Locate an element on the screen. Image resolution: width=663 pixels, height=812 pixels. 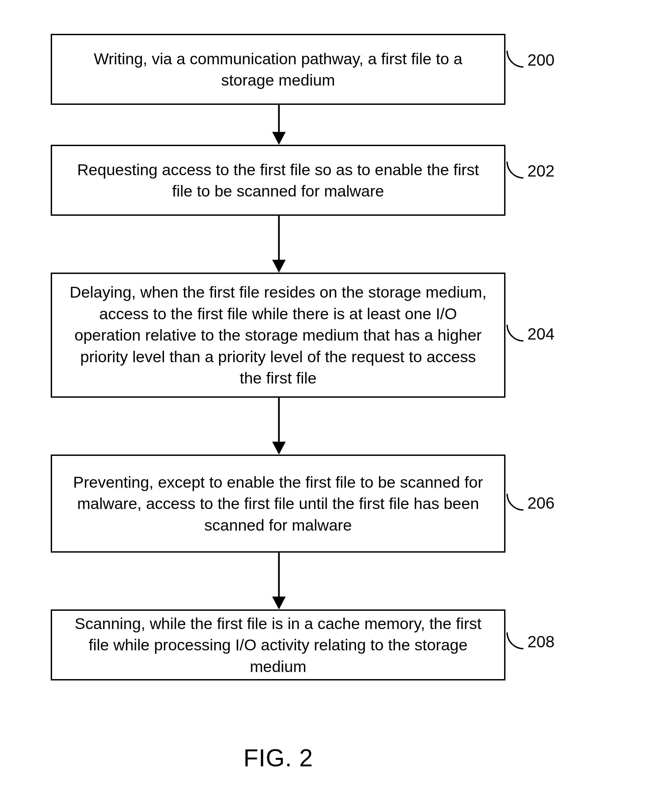
ref-202: 202 is located at coordinates (541, 171).